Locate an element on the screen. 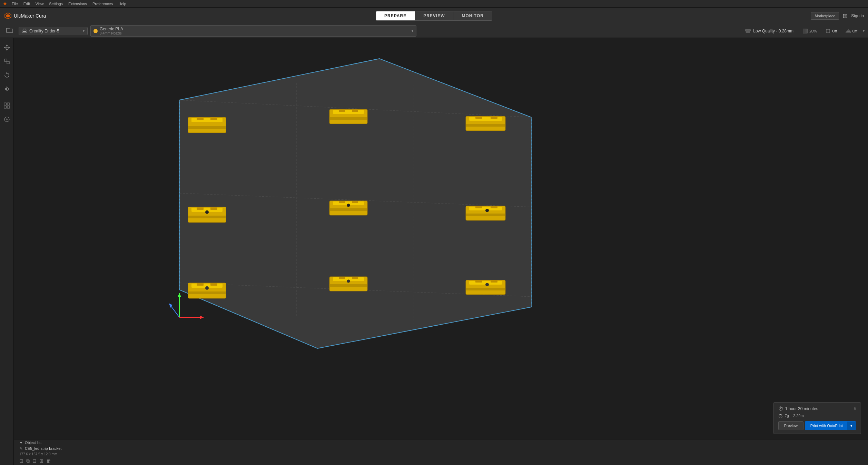 The height and width of the screenshot is (465, 868). material-chevron-icon: ▾ is located at coordinates (413, 31).